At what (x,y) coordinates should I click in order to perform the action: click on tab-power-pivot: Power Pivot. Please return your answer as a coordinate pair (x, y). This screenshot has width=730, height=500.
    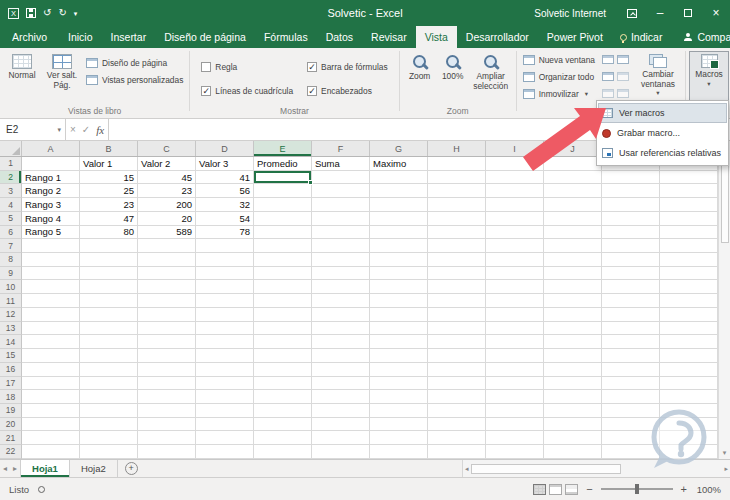
    Looking at the image, I should click on (575, 37).